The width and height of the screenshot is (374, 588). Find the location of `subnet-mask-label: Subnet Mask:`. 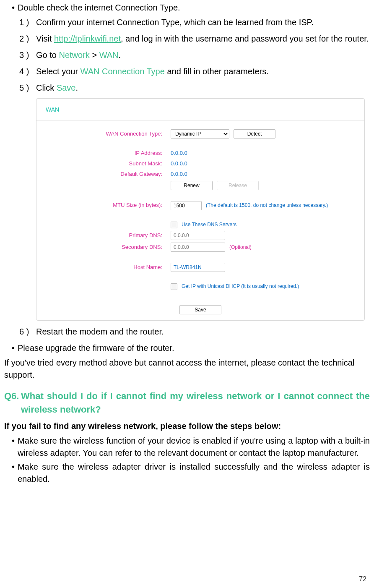

subnet-mask-label: Subnet Mask: is located at coordinates (108, 164).